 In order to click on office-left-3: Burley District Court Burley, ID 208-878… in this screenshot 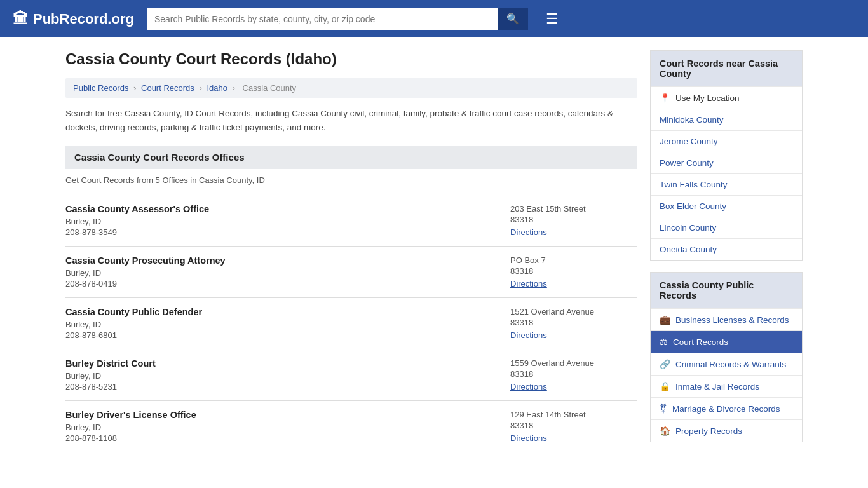, I will do `click(288, 375)`.